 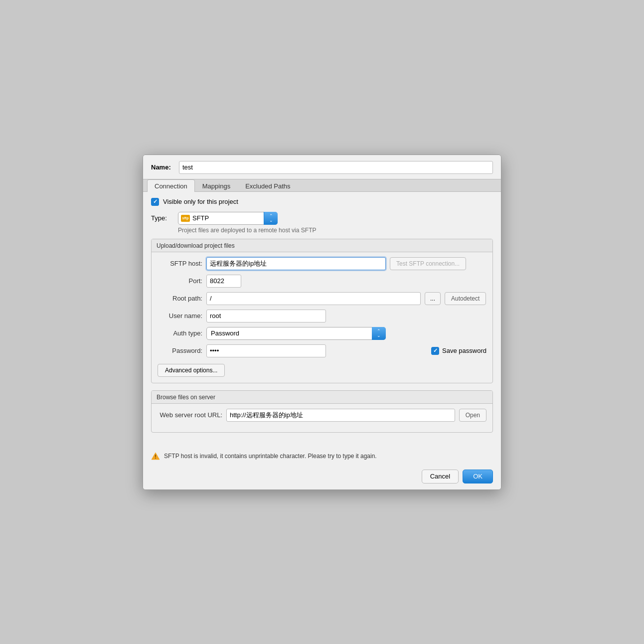 What do you see at coordinates (322, 185) in the screenshot?
I see `tabs-bar: Connection Mappings Excluded Paths` at bounding box center [322, 185].